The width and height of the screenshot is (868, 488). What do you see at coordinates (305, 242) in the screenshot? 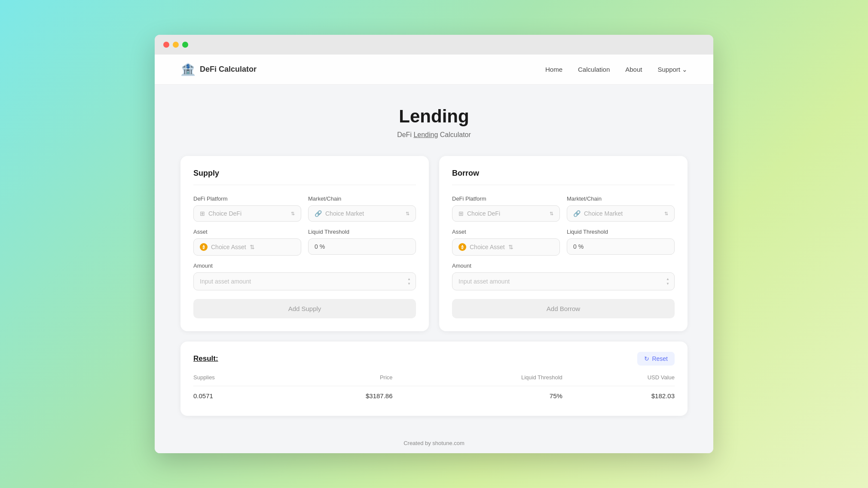
I see `supply-middle-row: Asset ₿ Choice Asset ⇅ Liquid Threshold` at bounding box center [305, 242].